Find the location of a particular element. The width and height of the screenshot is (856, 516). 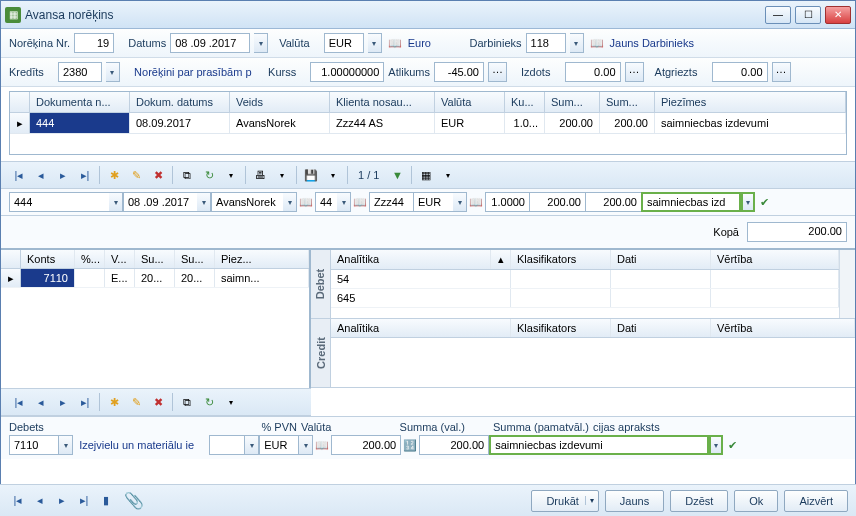

izej-link: Izejvielu un materiālu ie is located at coordinates (144, 445).